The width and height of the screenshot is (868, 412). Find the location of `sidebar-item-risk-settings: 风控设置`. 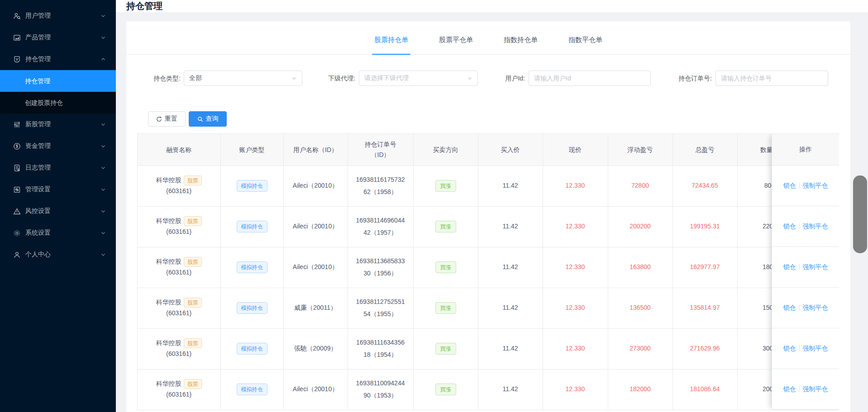

sidebar-item-risk-settings: 风控设置 is located at coordinates (58, 211).